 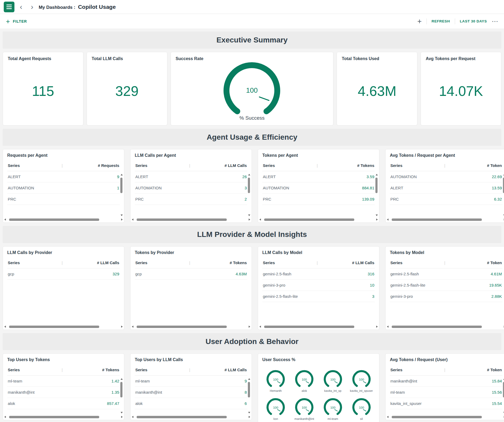 What do you see at coordinates (319, 296) in the screenshot?
I see `table-row: gemini-2.5-flash-lite 3` at bounding box center [319, 296].